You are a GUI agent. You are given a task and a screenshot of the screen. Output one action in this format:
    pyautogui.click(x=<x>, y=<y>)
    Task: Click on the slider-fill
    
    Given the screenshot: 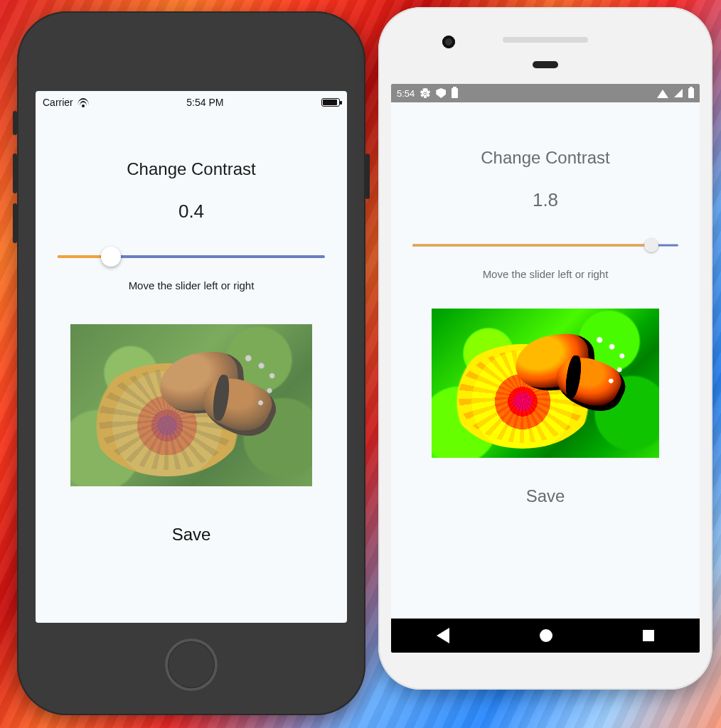 What is the action you would take?
    pyautogui.click(x=532, y=246)
    